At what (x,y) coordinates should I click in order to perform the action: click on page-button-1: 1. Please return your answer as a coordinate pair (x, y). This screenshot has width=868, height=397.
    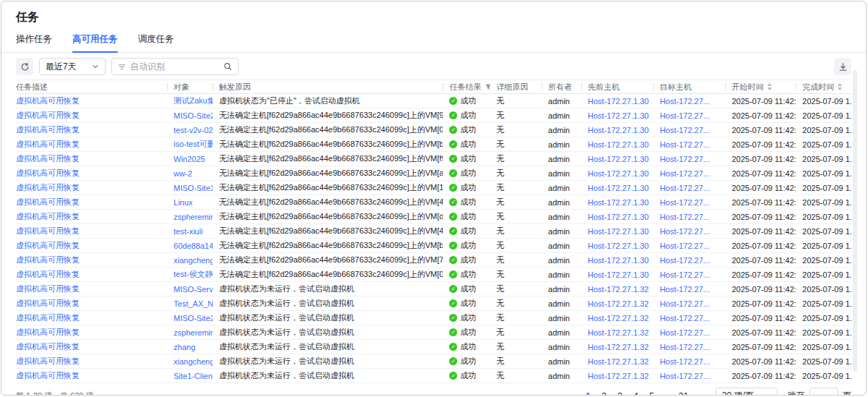
    Looking at the image, I should click on (588, 392).